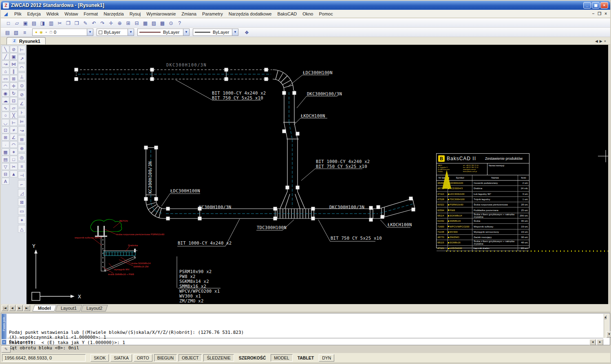 The height and width of the screenshot is (364, 611). I want to click on menu-item: Edycja, so click(34, 14).